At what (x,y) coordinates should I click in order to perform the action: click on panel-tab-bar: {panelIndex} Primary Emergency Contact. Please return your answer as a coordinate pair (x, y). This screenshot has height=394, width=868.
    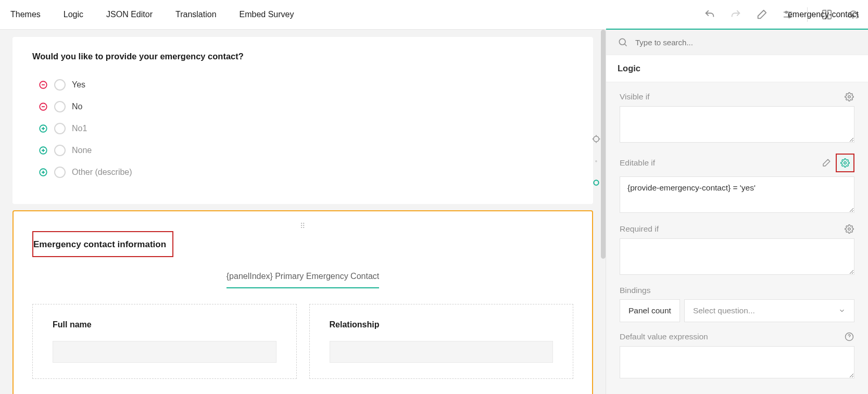
    Looking at the image, I should click on (303, 277).